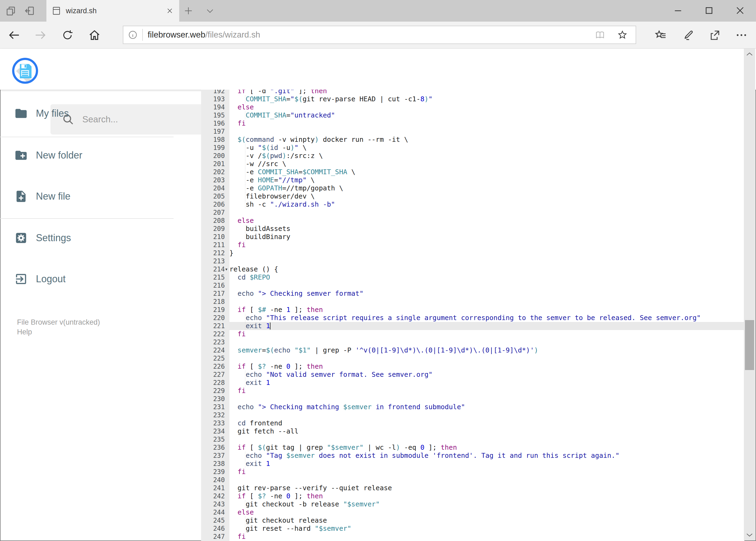  What do you see at coordinates (11, 11) in the screenshot?
I see `tab-preview-toggle-button` at bounding box center [11, 11].